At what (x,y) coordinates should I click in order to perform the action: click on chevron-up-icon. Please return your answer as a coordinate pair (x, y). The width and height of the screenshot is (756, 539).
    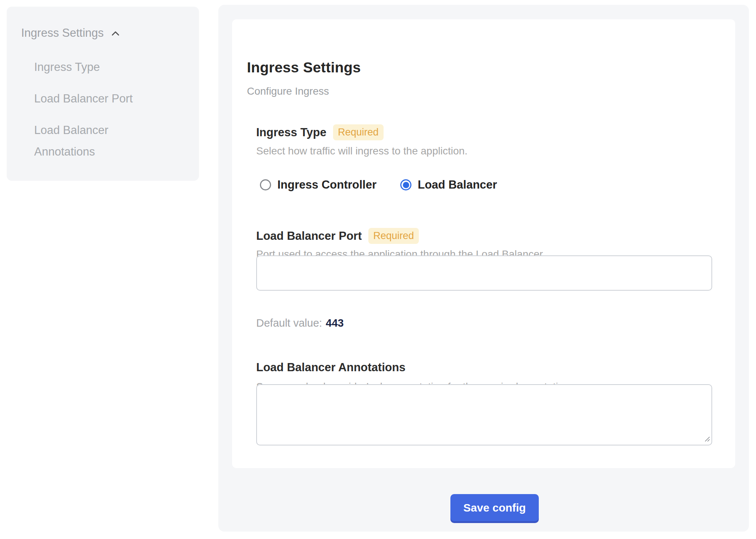
    Looking at the image, I should click on (115, 33).